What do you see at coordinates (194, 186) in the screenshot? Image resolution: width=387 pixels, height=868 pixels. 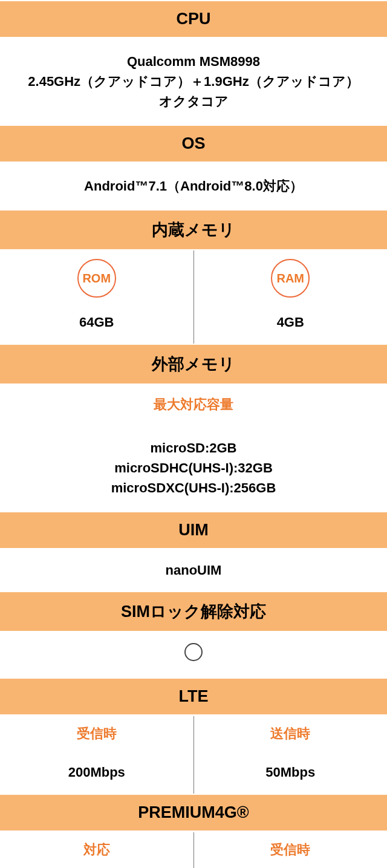 I see `os-value: Android™7.1（Android™8.0対応）` at bounding box center [194, 186].